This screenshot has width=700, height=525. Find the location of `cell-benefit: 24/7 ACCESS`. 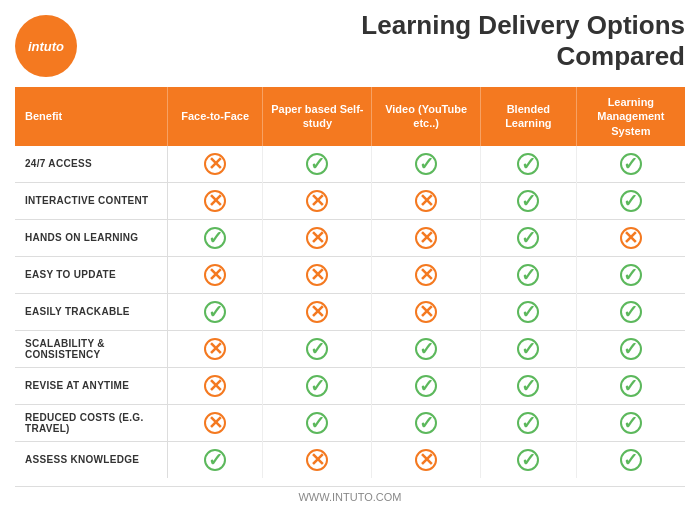

cell-benefit: 24/7 ACCESS is located at coordinates (91, 164).